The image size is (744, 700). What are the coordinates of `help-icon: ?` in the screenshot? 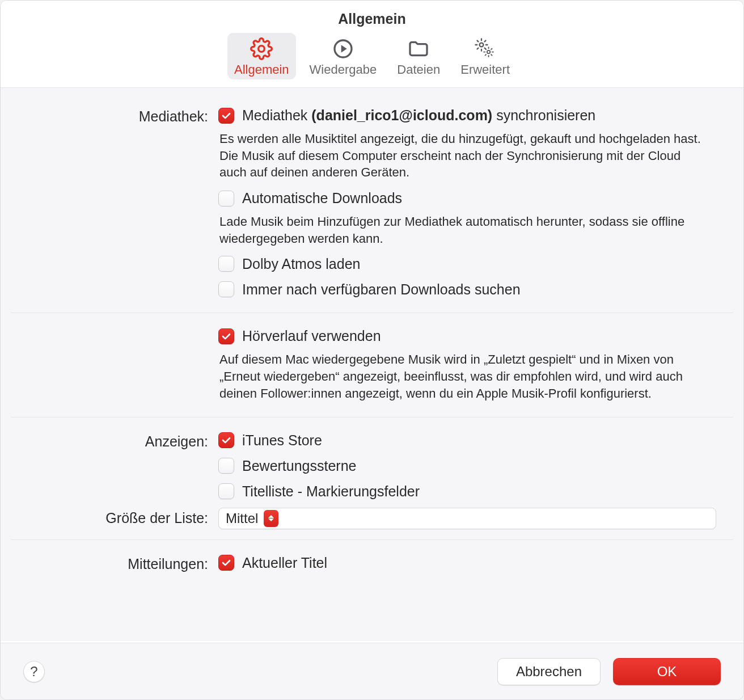 It's located at (34, 672).